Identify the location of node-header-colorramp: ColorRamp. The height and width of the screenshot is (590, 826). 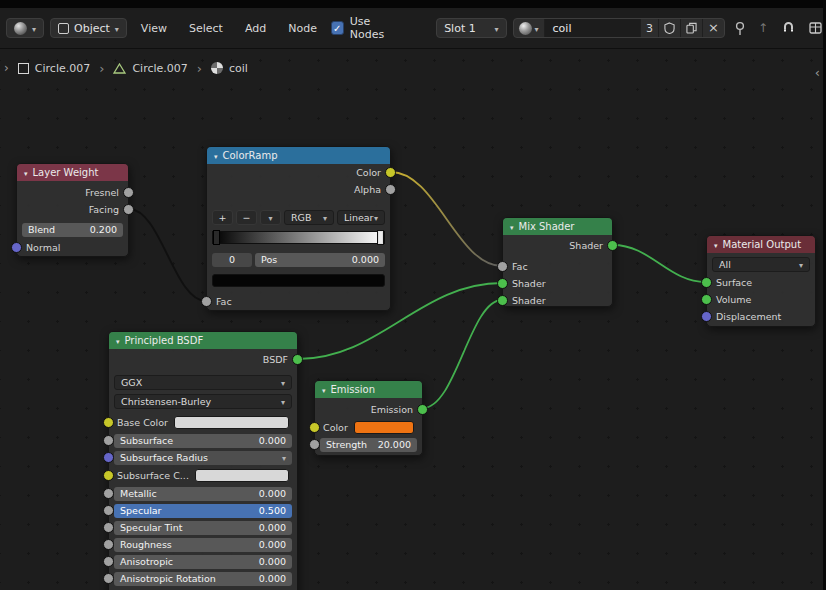
(298, 156).